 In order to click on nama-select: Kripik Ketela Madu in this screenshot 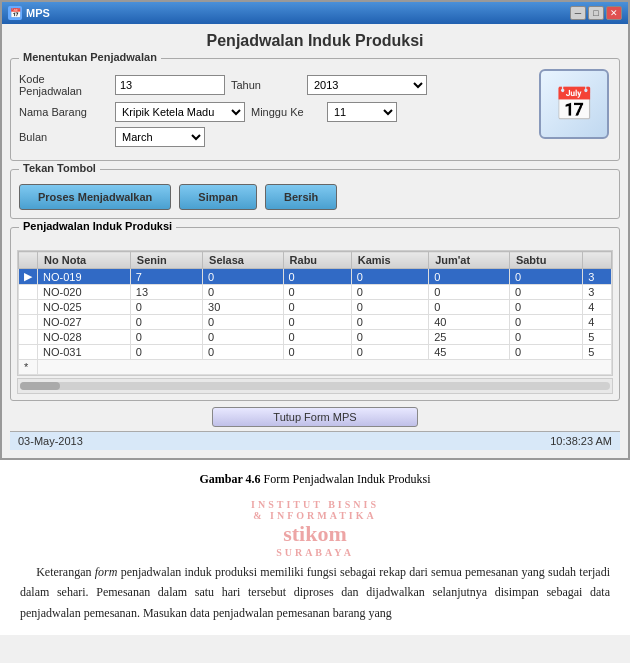, I will do `click(180, 112)`.